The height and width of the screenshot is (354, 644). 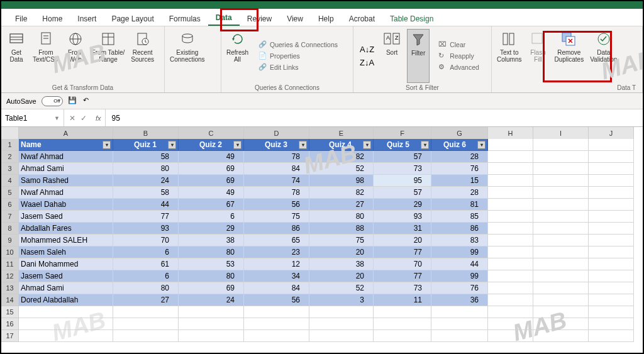 I want to click on cell-A8: Abdallah Fares, so click(x=66, y=229).